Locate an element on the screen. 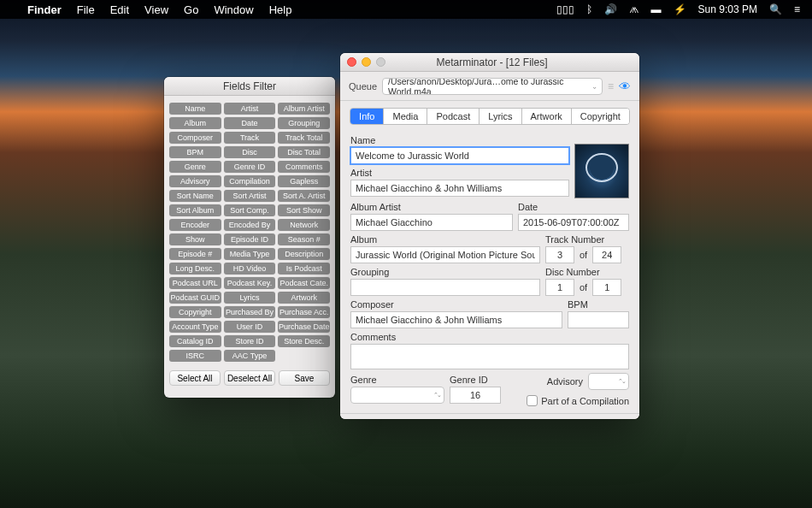 The image size is (812, 508). advisory-select is located at coordinates (609, 381).